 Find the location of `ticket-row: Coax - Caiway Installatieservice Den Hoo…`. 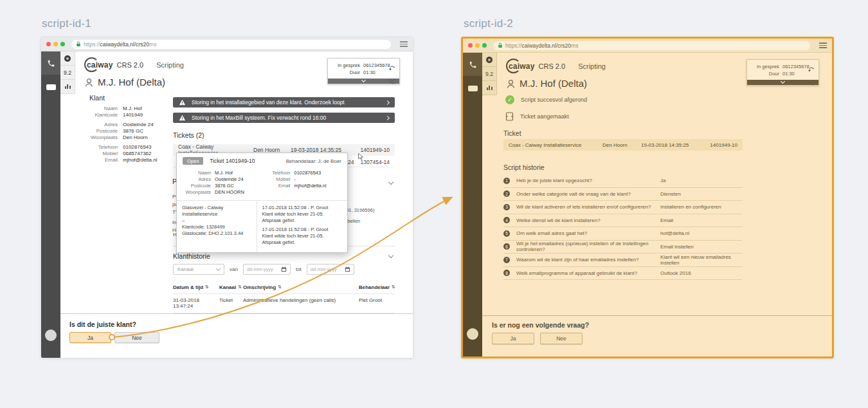

ticket-row: Coax - Caiway Installatieservice Den Hoo… is located at coordinates (623, 145).